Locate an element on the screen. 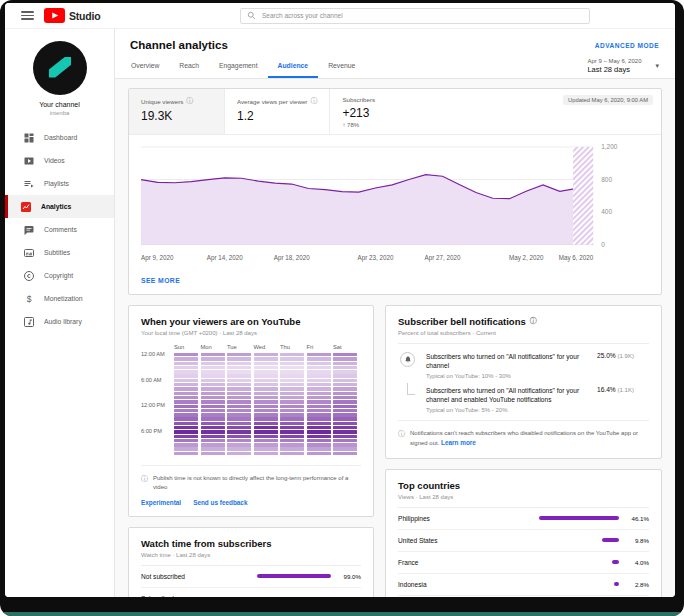  sidebar-item-subtitles: Subtitles is located at coordinates (60, 252).